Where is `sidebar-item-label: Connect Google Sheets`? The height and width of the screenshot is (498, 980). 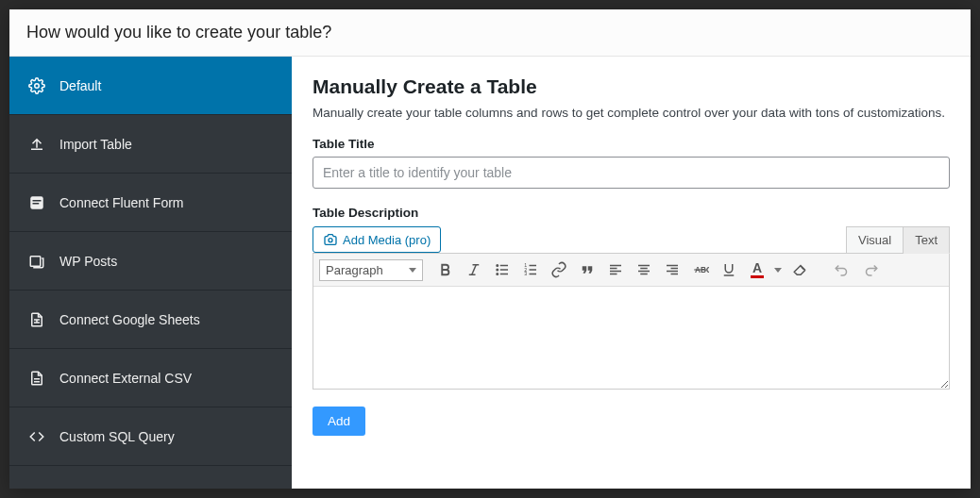
sidebar-item-label: Connect Google Sheets is located at coordinates (130, 320).